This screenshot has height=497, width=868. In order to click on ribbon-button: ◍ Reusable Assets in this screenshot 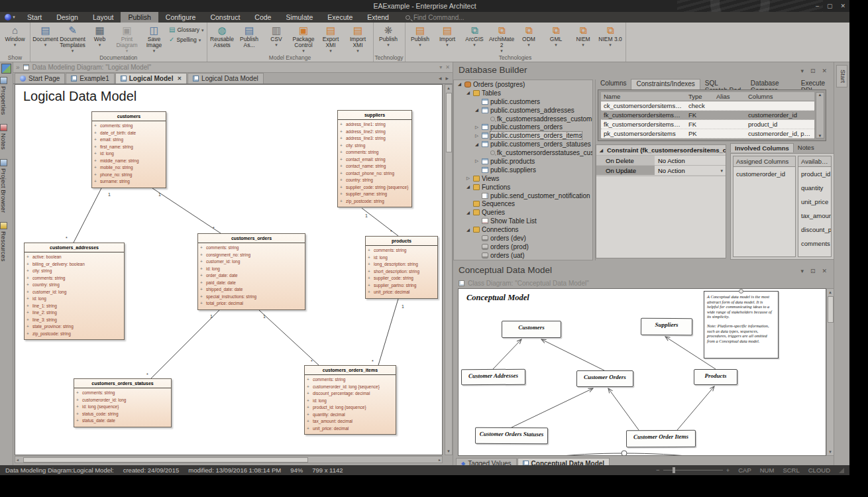, I will do `click(223, 36)`.